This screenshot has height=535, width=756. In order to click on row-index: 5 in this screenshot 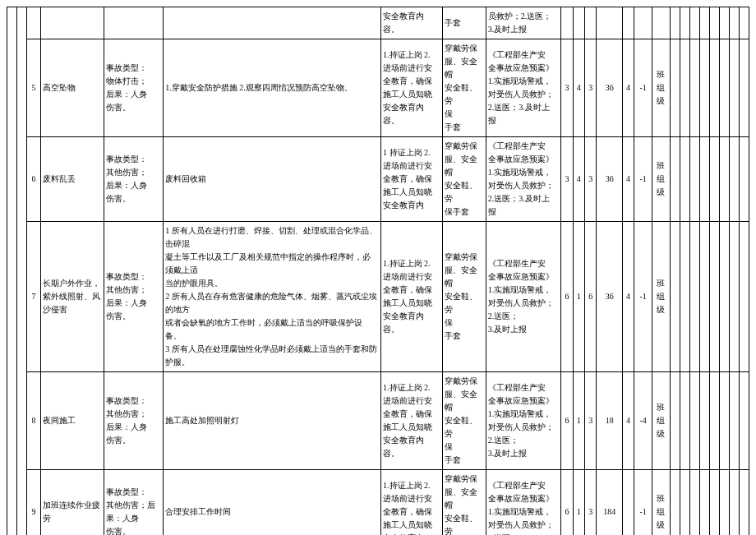, I will do `click(35, 89)`.